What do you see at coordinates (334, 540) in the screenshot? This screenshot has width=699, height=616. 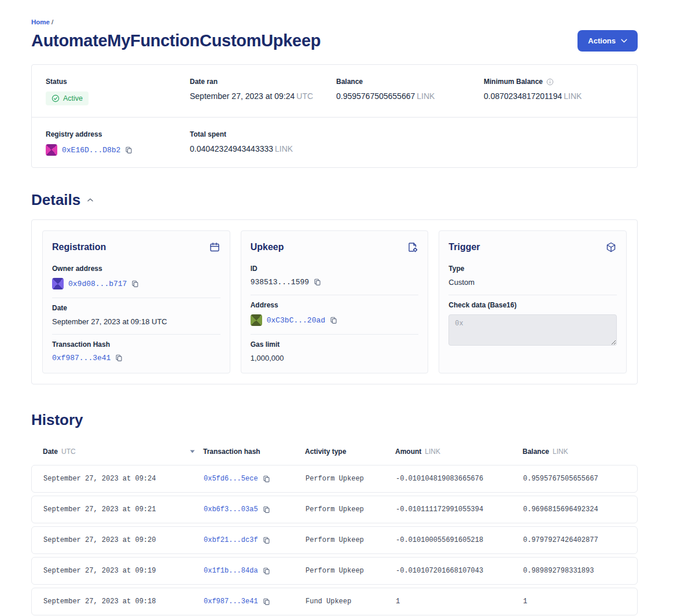 I see `table-row: September 27, 2023 at 09:20 0xbf21...dc3…` at bounding box center [334, 540].